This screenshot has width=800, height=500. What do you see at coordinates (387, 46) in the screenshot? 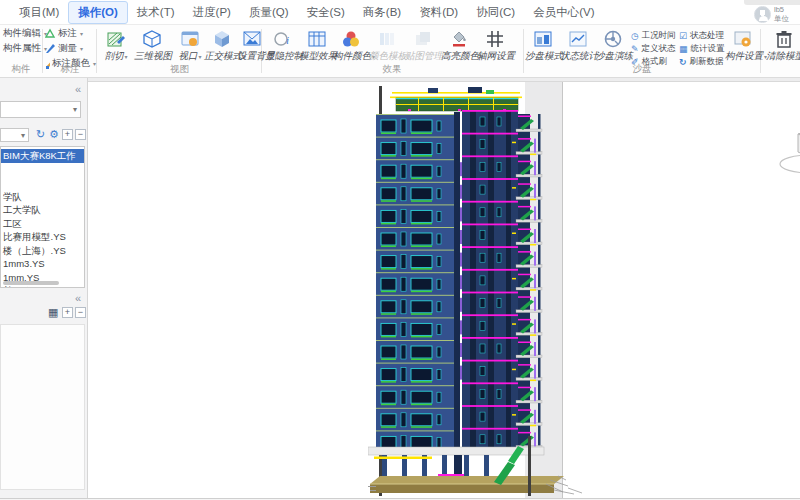
I see `color-template-button: 颜色模板` at bounding box center [387, 46].